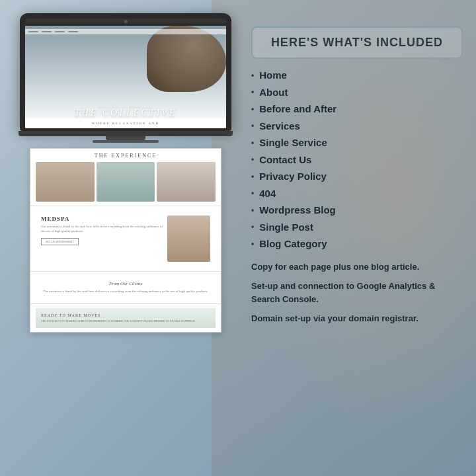 The width and height of the screenshot is (476, 476). What do you see at coordinates (126, 239) in the screenshot?
I see `medspa-preview: MEDSPA Our attention to detail by the st…` at bounding box center [126, 239].